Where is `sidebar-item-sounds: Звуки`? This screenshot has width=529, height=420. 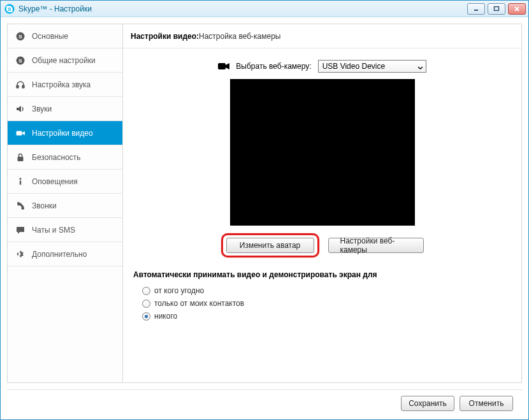 sidebar-item-sounds: Звуки is located at coordinates (65, 109).